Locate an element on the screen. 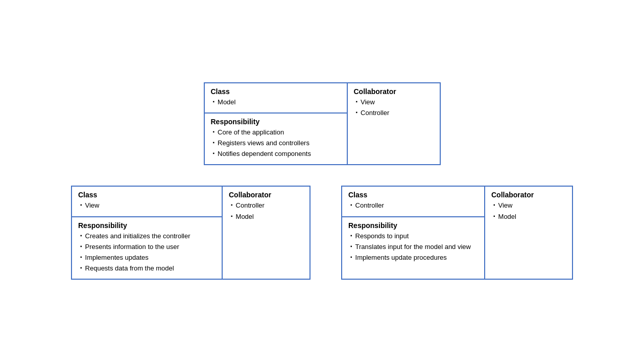 The width and height of the screenshot is (644, 362). view-collab-1-text: Controller is located at coordinates (250, 206).